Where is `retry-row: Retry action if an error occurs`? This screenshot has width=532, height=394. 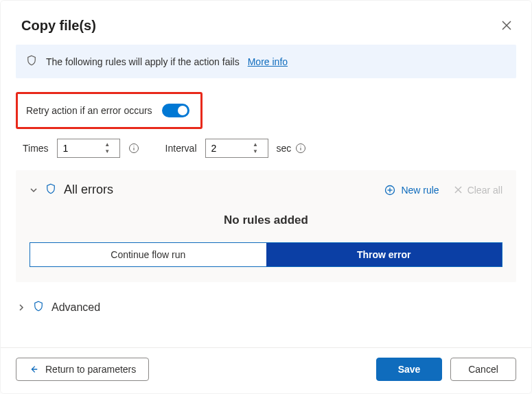
retry-row: Retry action if an error occurs is located at coordinates (109, 111).